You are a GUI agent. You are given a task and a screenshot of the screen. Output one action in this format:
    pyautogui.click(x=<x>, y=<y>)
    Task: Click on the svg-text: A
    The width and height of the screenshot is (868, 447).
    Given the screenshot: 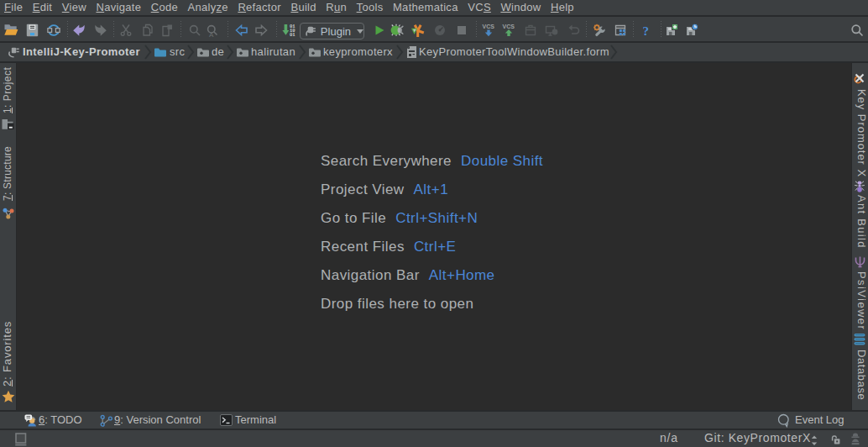 What is the action you would take?
    pyautogui.click(x=212, y=34)
    